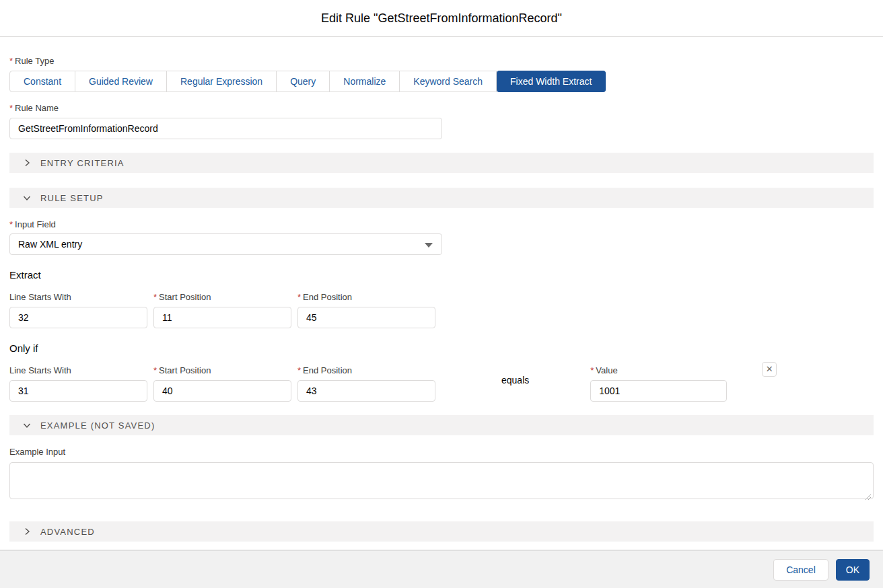  What do you see at coordinates (658, 383) in the screenshot?
I see `only-if-value-group: * Value` at bounding box center [658, 383].